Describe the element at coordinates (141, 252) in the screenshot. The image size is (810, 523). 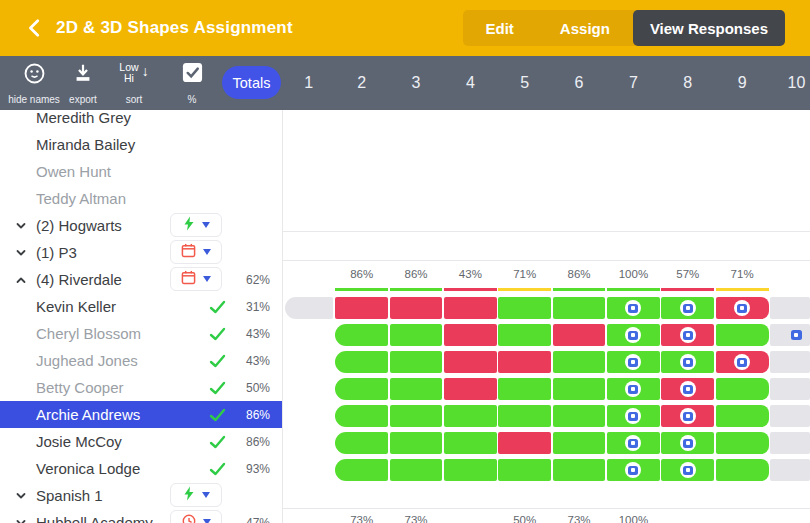
I see `sidebar-row--1-p3: (1) P3` at that location.